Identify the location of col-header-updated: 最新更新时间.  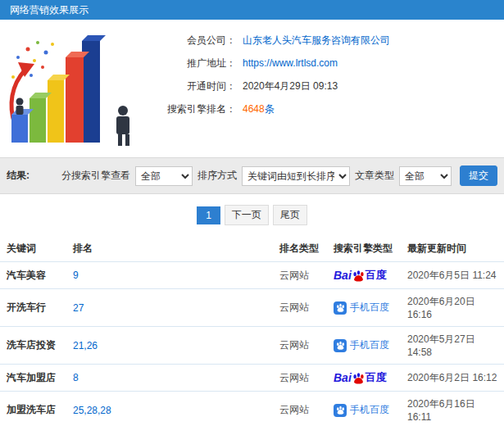
(454, 249).